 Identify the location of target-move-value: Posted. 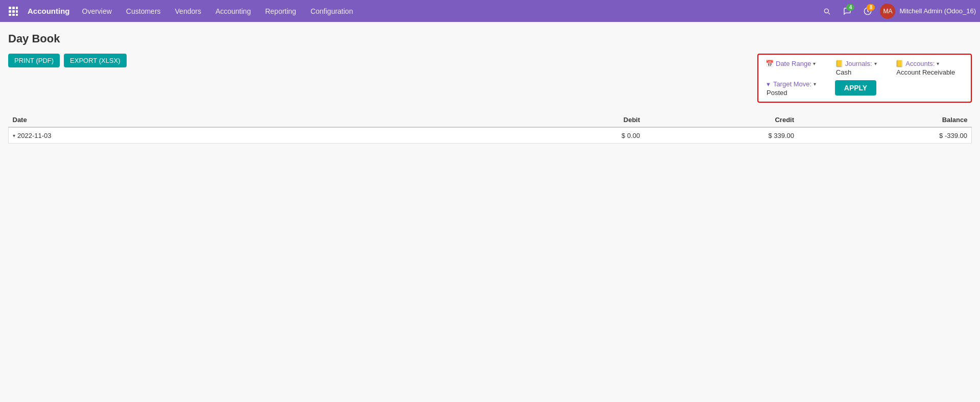
(795, 93).